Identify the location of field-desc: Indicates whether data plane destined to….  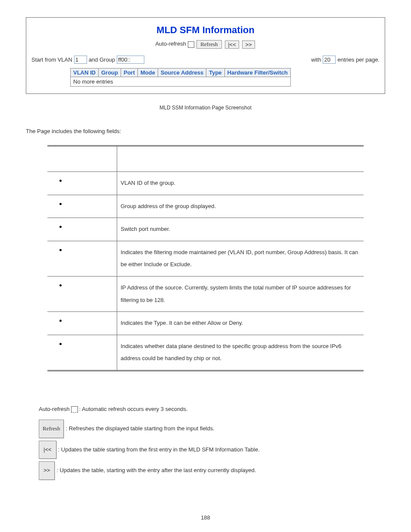
(240, 352).